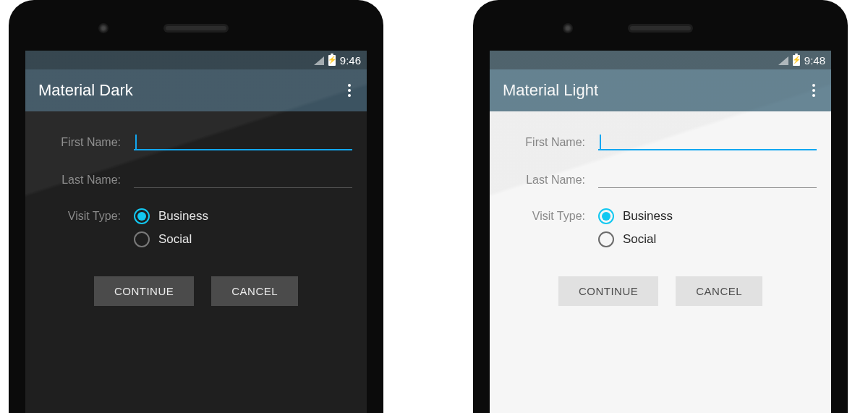  What do you see at coordinates (660, 90) in the screenshot?
I see `app-bar: Material Light` at bounding box center [660, 90].